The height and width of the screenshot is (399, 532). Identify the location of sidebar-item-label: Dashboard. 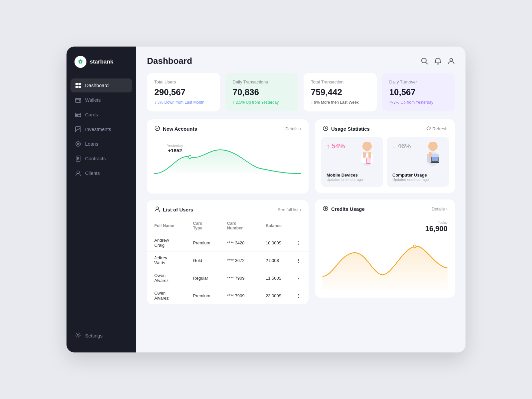
(97, 85).